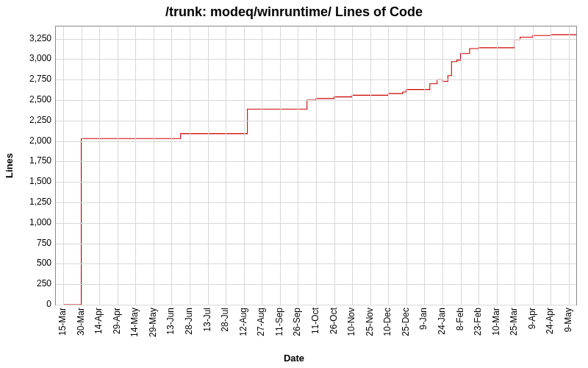 The image size is (588, 368). I want to click on x-tick-label: 26-Sep, so click(297, 322).